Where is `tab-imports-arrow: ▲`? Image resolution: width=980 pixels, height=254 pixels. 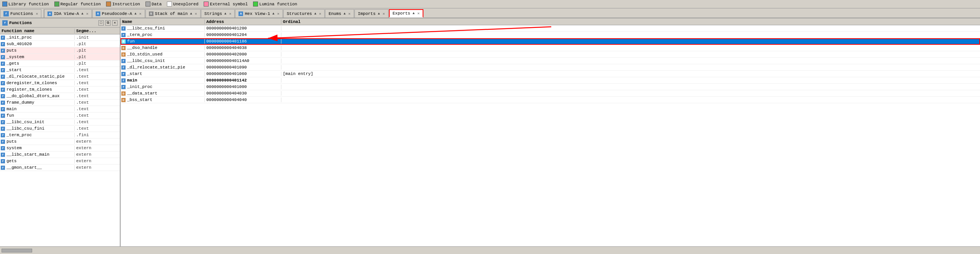
tab-imports-arrow: ▲ is located at coordinates (379, 14).